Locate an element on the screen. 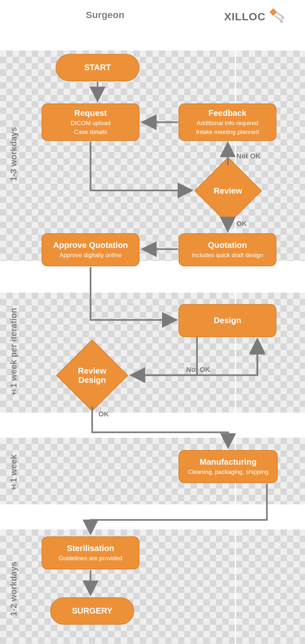 This screenshot has height=644, width=305. node-request-title: Request is located at coordinates (91, 113).